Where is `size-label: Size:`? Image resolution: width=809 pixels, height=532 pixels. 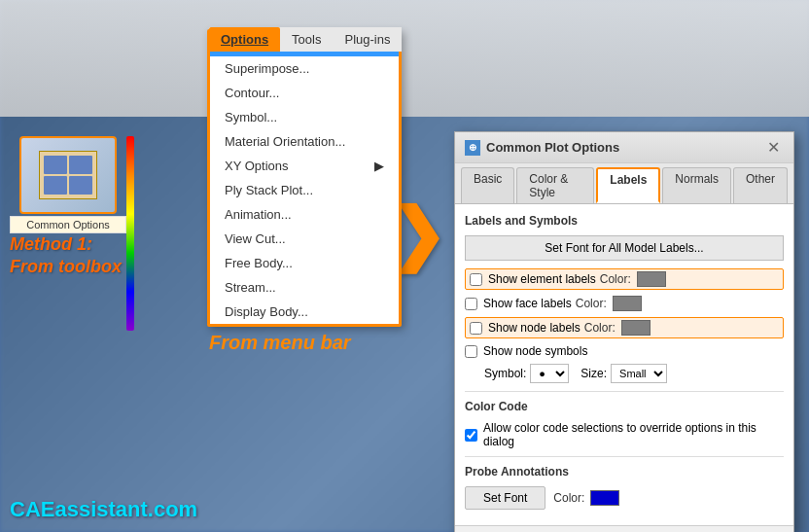 size-label: Size: is located at coordinates (593, 373).